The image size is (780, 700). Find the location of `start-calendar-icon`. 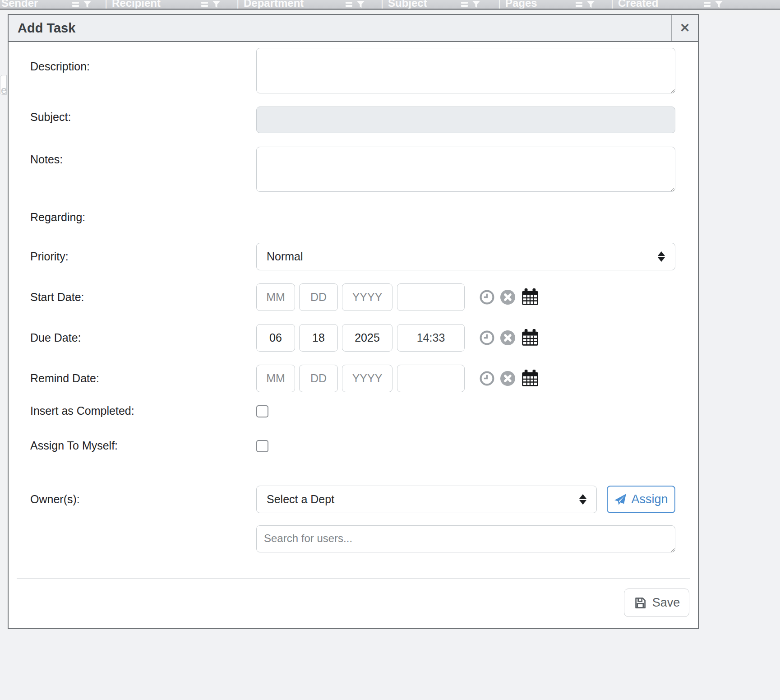

start-calendar-icon is located at coordinates (530, 297).